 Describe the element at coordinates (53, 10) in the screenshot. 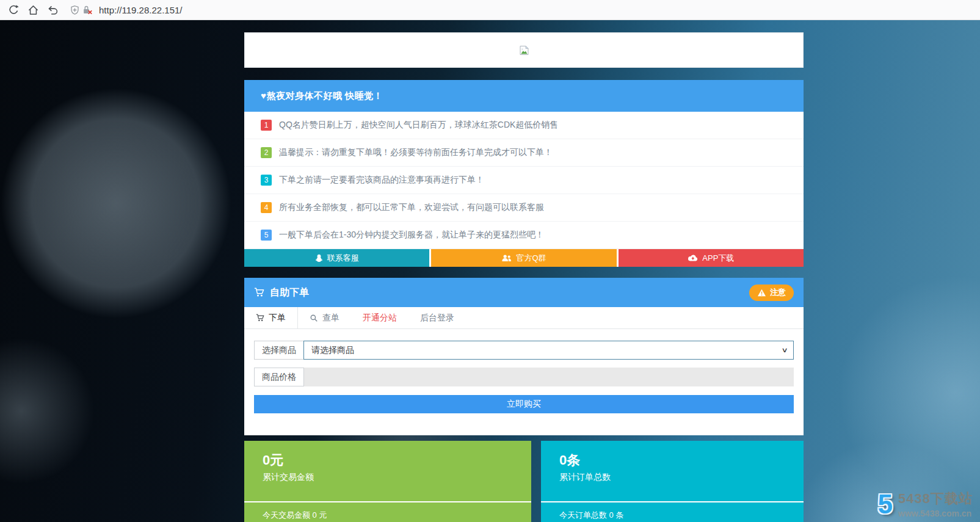

I see `back-arrow-icon` at that location.